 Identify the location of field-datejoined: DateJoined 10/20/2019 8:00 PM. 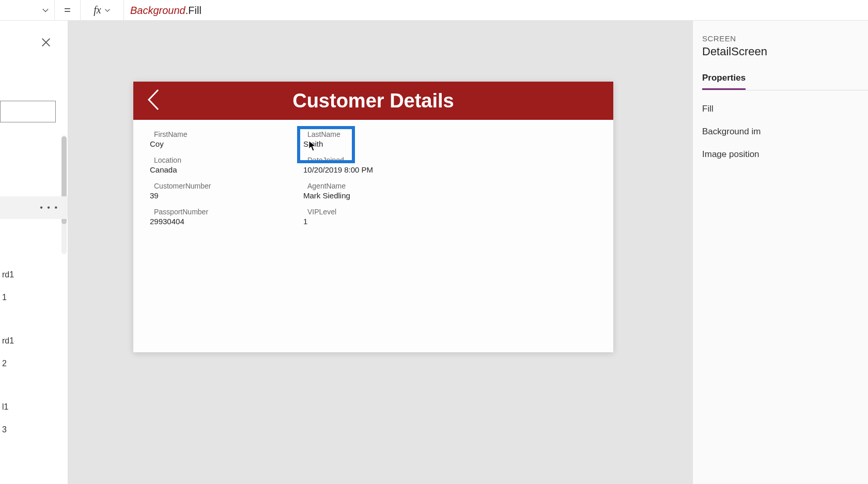
(379, 168).